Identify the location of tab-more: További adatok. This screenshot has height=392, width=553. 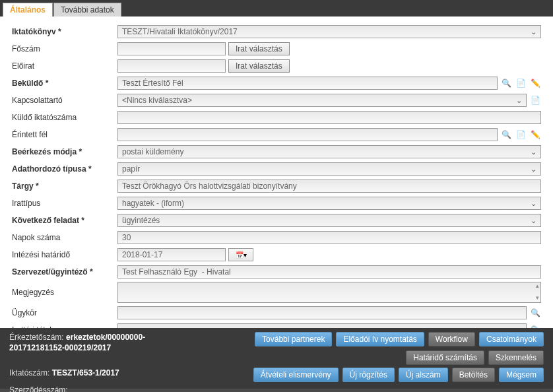
(87, 9).